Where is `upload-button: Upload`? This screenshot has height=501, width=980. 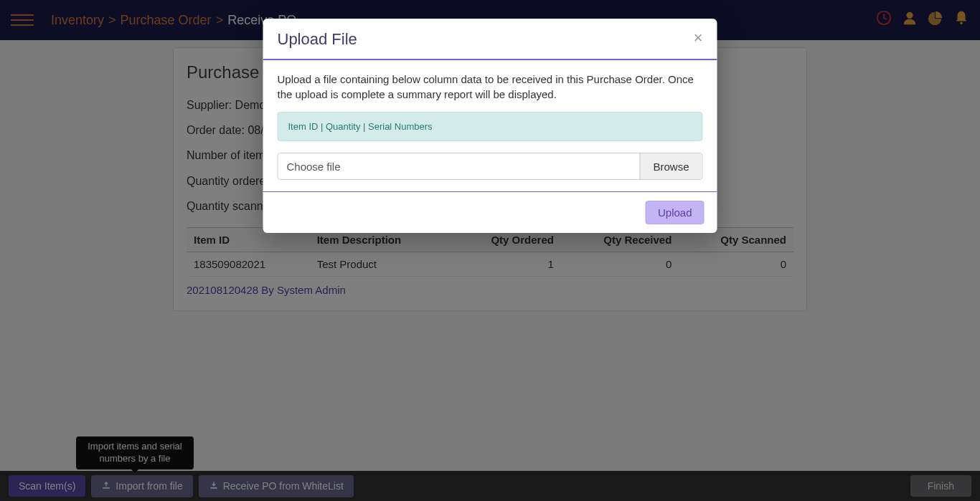
upload-button: Upload is located at coordinates (675, 212).